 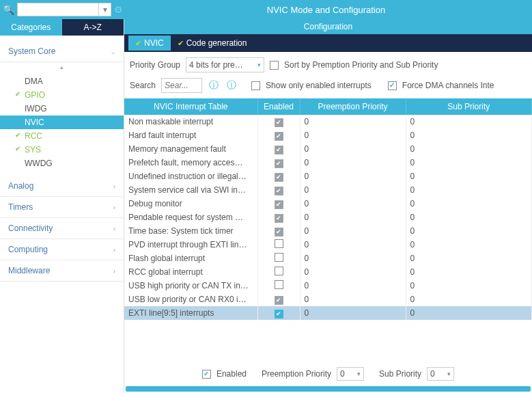 I want to click on sidebar-item: RCC, so click(x=61, y=136).